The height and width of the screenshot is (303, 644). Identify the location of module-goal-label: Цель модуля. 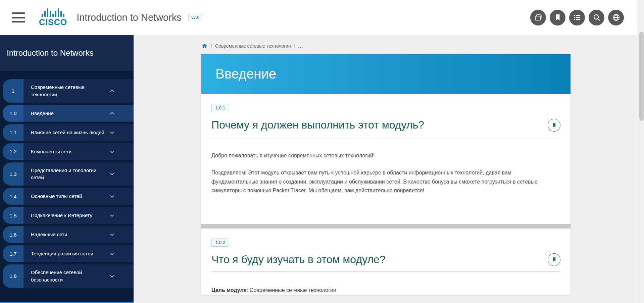
(229, 290).